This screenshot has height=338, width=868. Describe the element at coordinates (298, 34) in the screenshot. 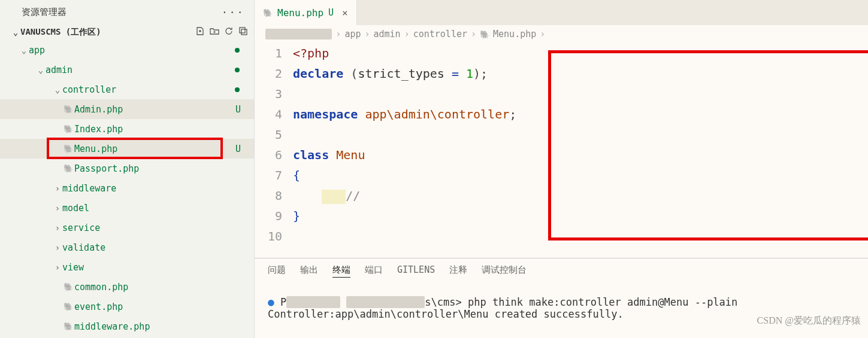

I see `breadcrumb-blur: xxxxx xxxxx` at that location.